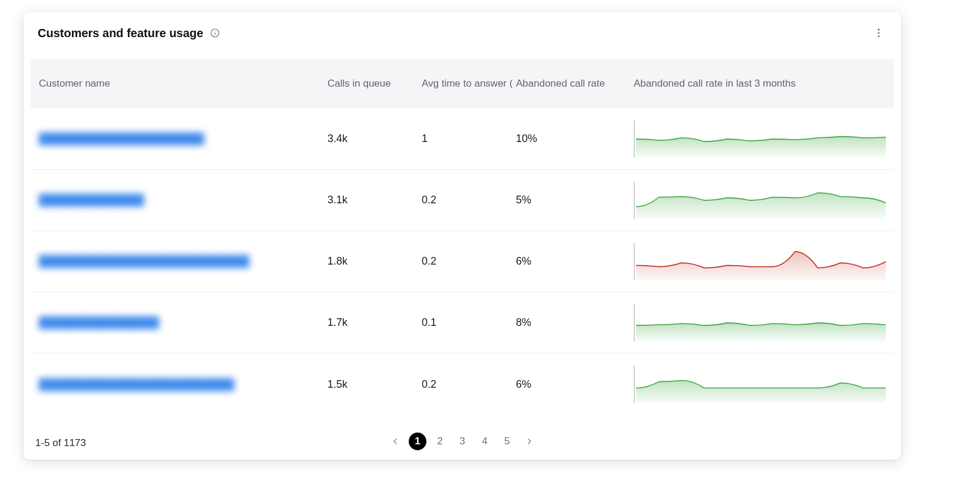 The width and height of the screenshot is (980, 495). Describe the element at coordinates (462, 84) in the screenshot. I see `table-header-row: Customer name Calls in queue Avg time to…` at that location.